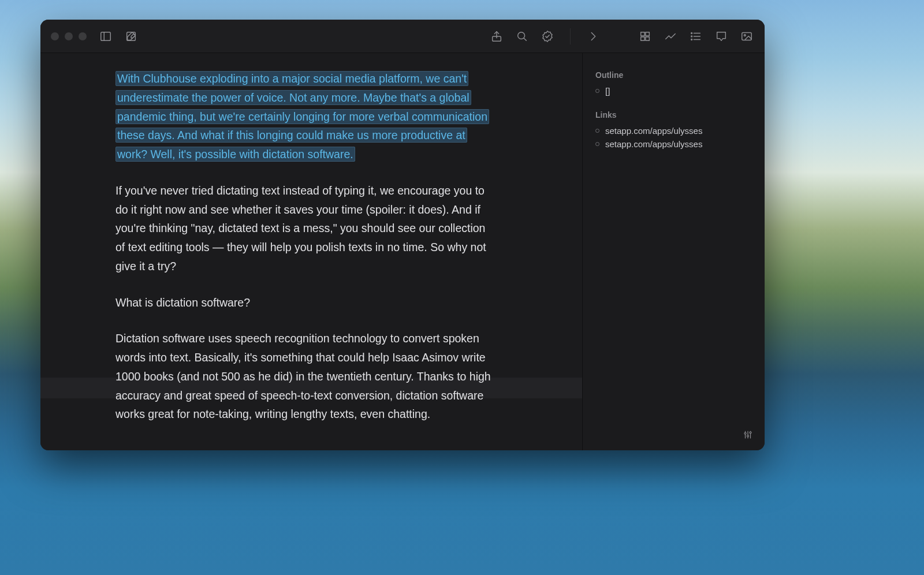  What do you see at coordinates (303, 376) in the screenshot?
I see `paragraph-4: Dictation software uses speech recogniti…` at bounding box center [303, 376].